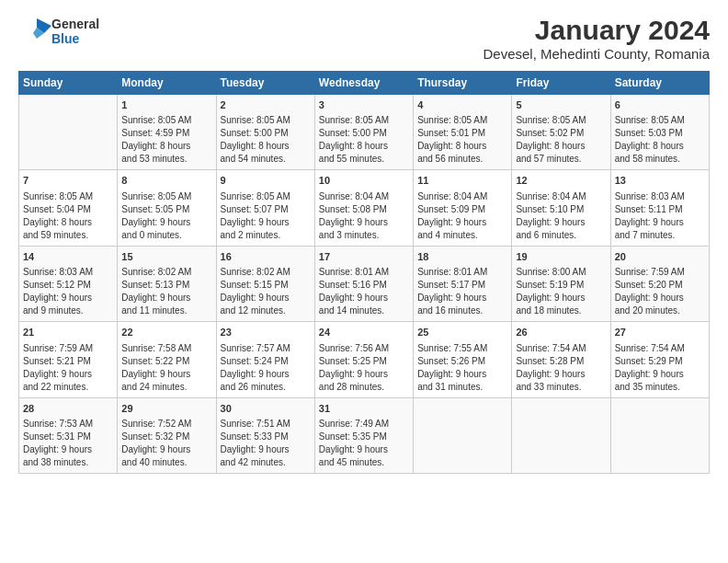 This screenshot has height=563, width=728. I want to click on day-info-line: Sunset: 5:35 PM, so click(364, 437).